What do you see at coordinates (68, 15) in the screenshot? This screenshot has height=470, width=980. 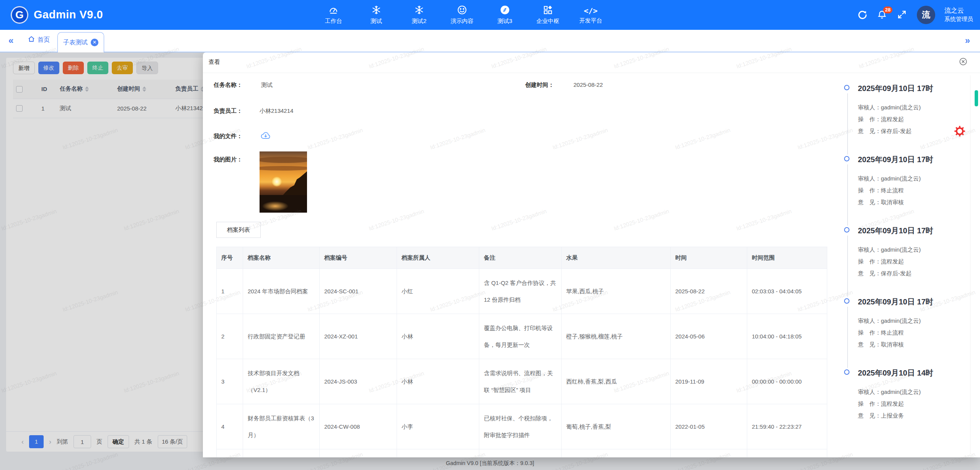 I see `app-title: Gadmin V9.0` at bounding box center [68, 15].